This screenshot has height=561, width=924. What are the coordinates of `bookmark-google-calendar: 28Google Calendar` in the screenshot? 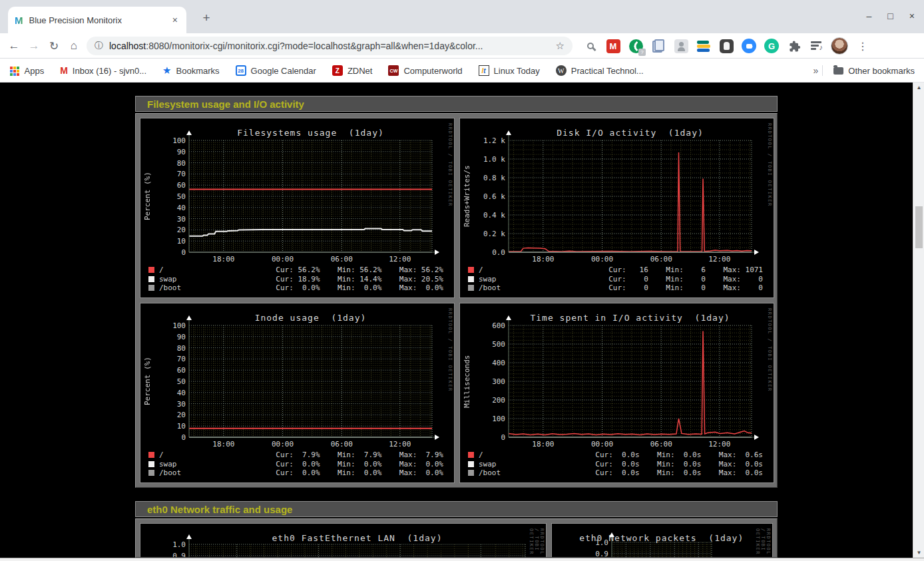 It's located at (276, 71).